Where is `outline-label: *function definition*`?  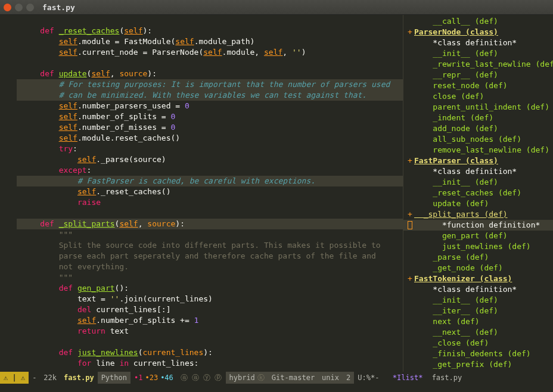
outline-label: *function definition* is located at coordinates (477, 225).